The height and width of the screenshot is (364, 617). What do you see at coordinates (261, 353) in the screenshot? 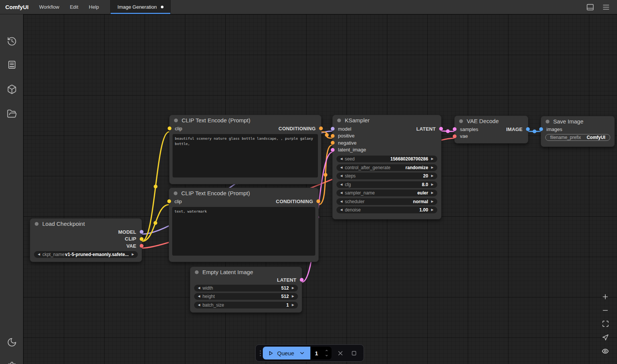
I see `toolbar-drag-handle` at bounding box center [261, 353].